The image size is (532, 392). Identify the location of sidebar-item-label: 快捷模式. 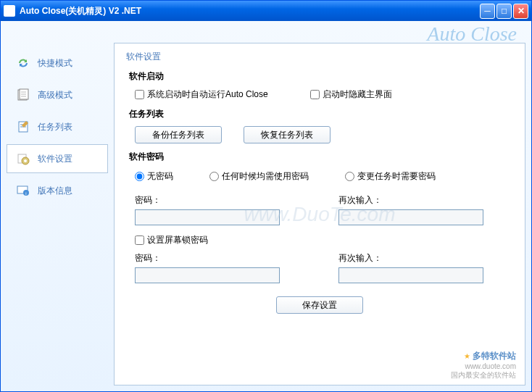
(55, 64).